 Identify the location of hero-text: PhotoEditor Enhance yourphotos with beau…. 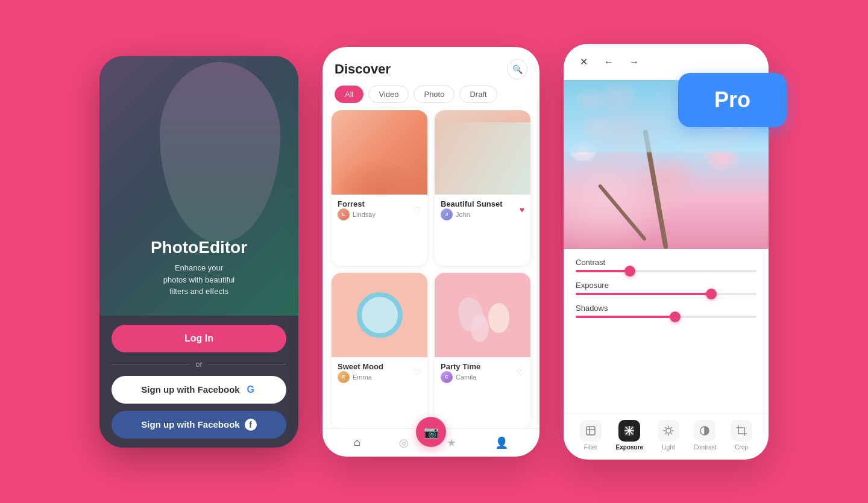
(199, 267).